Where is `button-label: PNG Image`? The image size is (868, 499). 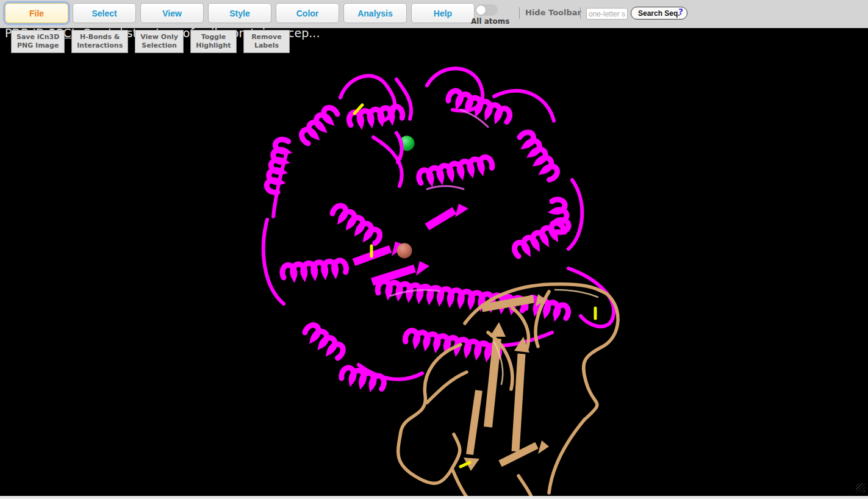 button-label: PNG Image is located at coordinates (38, 45).